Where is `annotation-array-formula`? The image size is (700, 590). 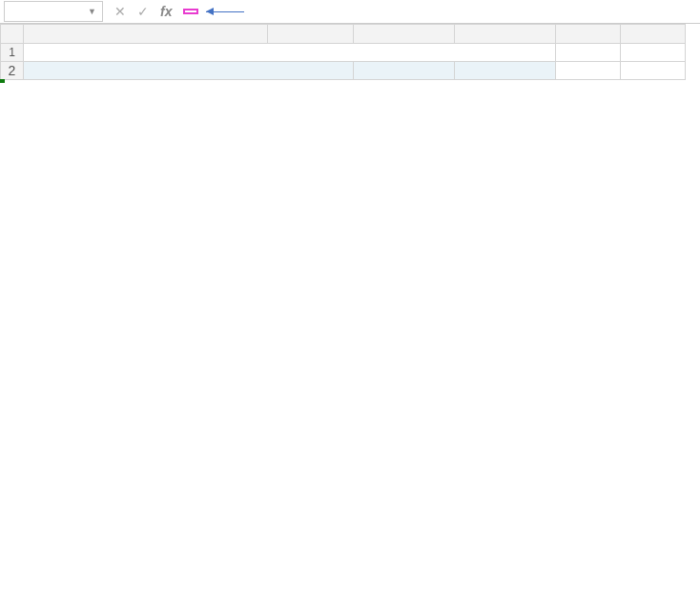
annotation-array-formula is located at coordinates (229, 11).